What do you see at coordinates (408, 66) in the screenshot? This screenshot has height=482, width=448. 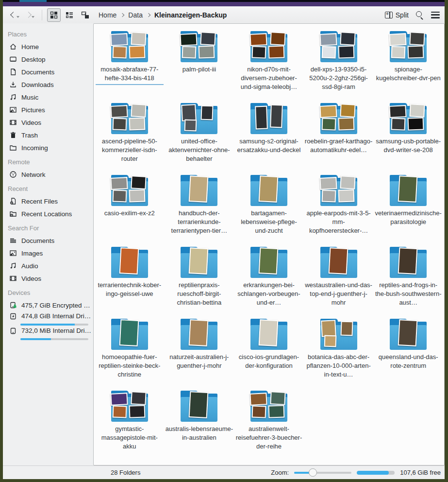 I see `folder-item: spionage-kugelschreiber-dvr-pen` at bounding box center [408, 66].